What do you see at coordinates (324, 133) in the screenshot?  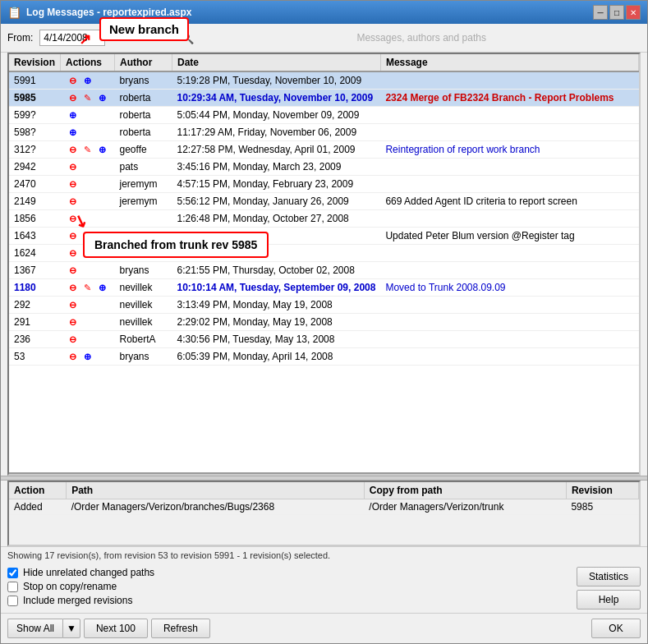 I see `table-row: 598? ⊕ roberta 11:17:29 AM, Friday, Nove…` at bounding box center [324, 133].